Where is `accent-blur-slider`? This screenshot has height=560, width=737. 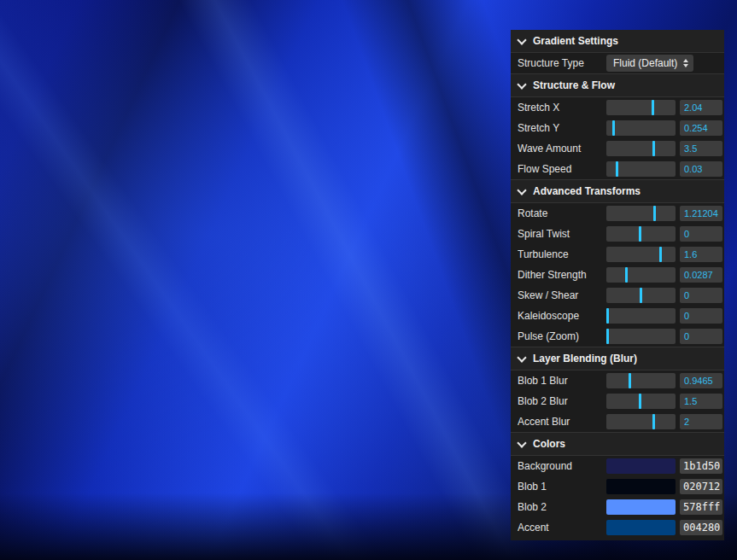 accent-blur-slider is located at coordinates (640, 422).